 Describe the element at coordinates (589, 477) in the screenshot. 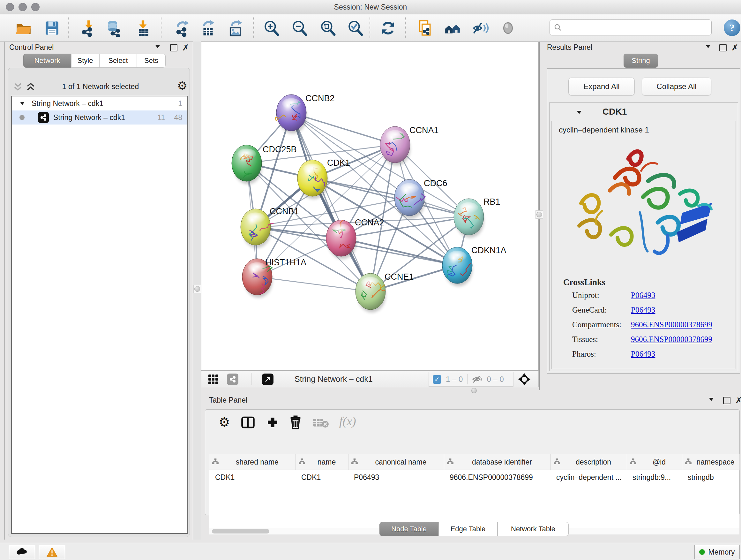

I see `cell-description: cyclin–dependent ...` at that location.